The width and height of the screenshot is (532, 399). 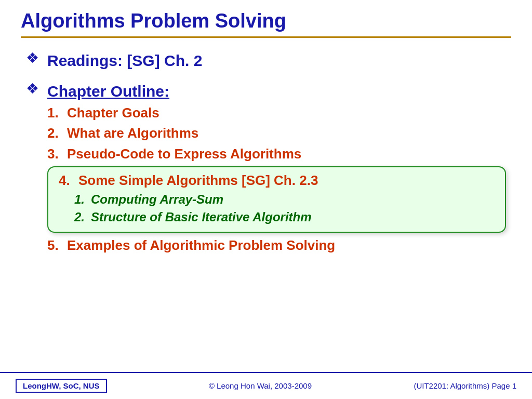 I want to click on outline-text-3: Pseudo-Code to Express Algorithms, so click(x=184, y=154).